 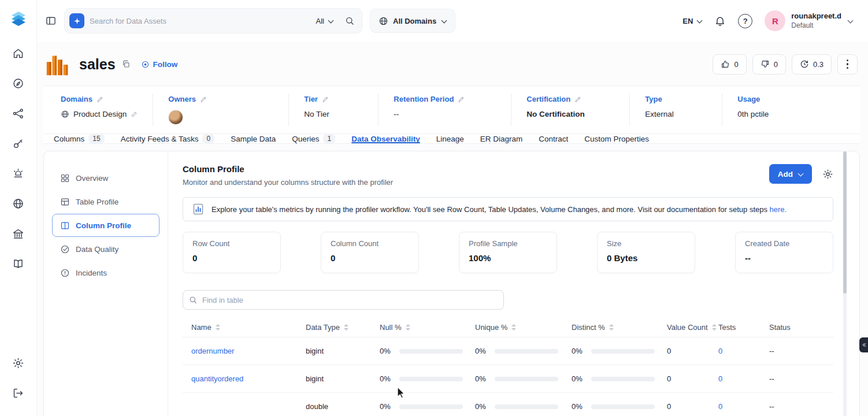 I want to click on logout-icon, so click(x=18, y=393).